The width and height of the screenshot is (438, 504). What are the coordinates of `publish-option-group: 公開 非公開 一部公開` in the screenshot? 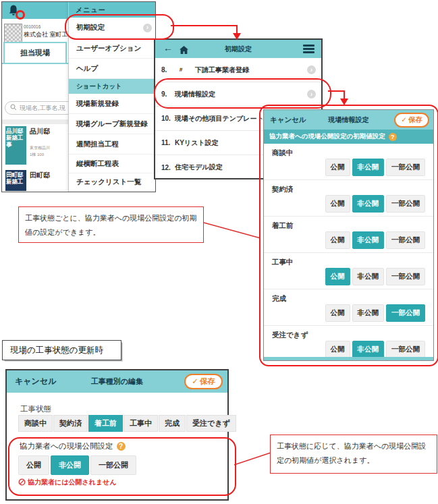 It's located at (77, 466).